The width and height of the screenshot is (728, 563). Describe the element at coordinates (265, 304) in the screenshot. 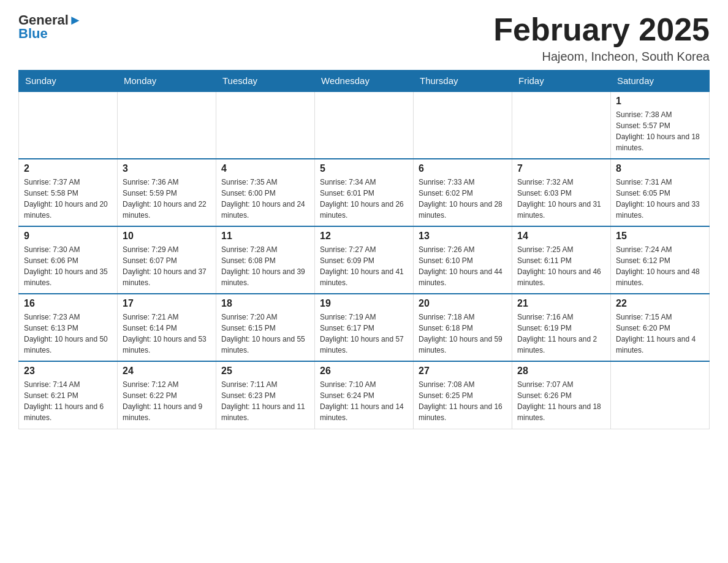

I see `day-number: 18` at that location.